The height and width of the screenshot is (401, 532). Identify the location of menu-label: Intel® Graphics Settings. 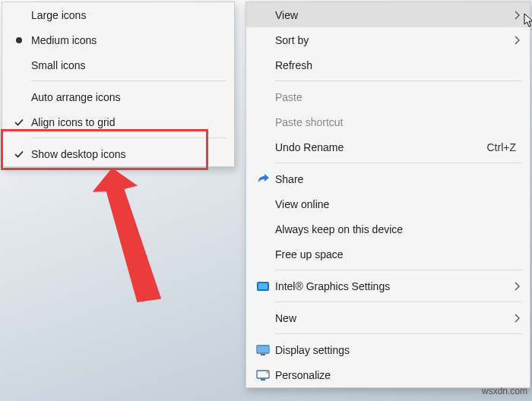
(394, 286).